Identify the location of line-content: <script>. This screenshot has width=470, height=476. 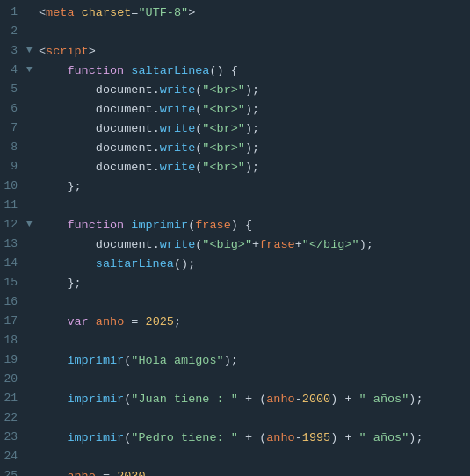
(255, 52).